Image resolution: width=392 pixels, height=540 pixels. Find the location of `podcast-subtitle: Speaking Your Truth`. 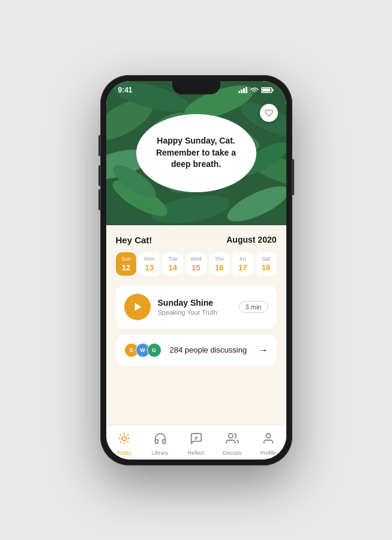

podcast-subtitle: Speaking Your Truth is located at coordinates (194, 312).